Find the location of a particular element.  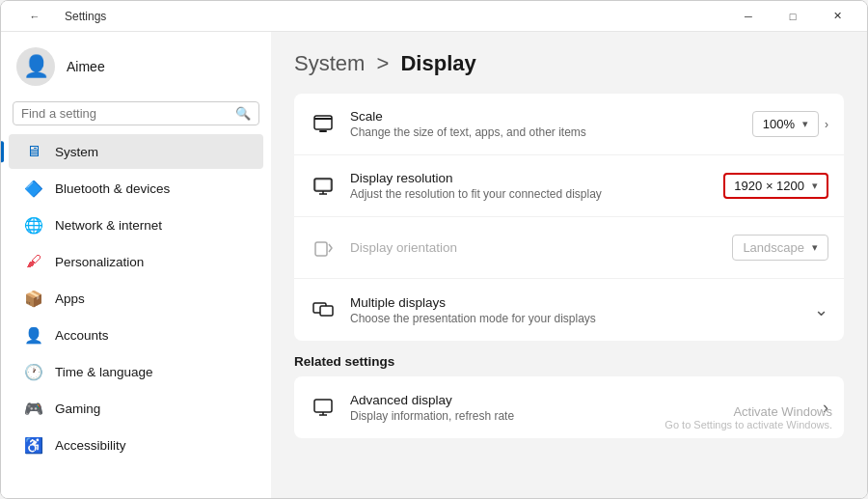

multiple-displays-icon is located at coordinates (323, 310).